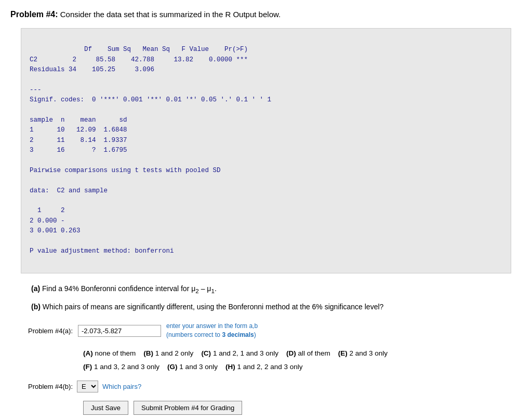 The width and height of the screenshot is (532, 419). Describe the element at coordinates (266, 15) in the screenshot. I see `problem-title: Problem #4: Consider the data set that i…` at that location.